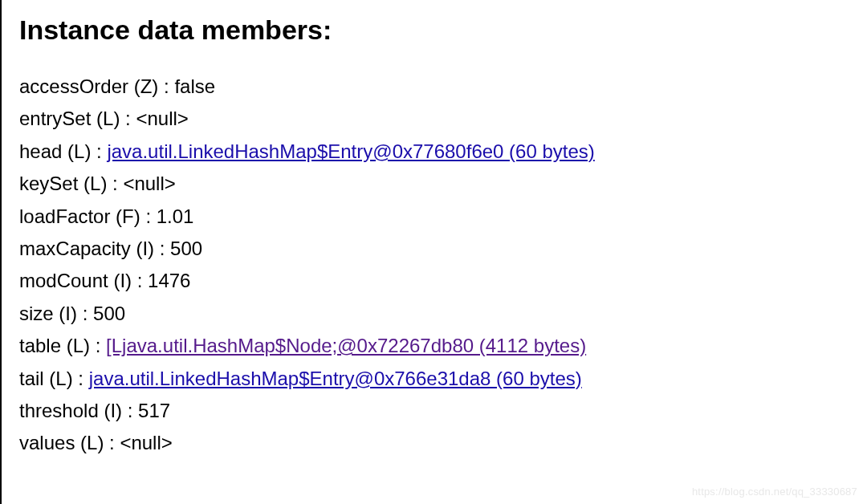  I want to click on member-row: modCount (I) : 1476, so click(434, 281).